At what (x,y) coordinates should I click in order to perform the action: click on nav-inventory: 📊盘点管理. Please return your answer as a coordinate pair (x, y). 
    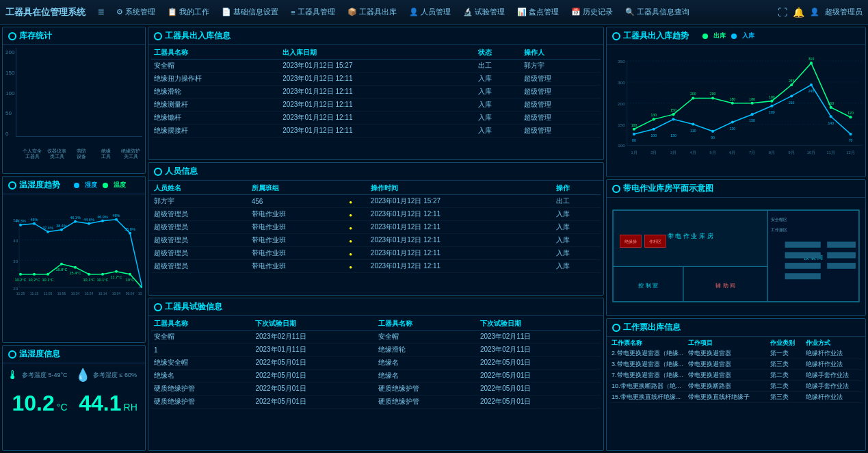
    Looking at the image, I should click on (538, 12).